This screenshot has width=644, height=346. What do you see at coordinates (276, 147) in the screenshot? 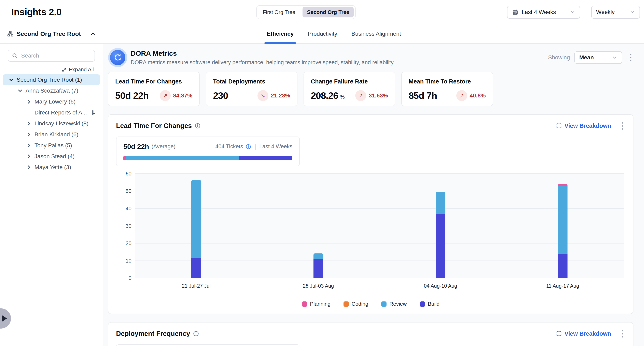
I see `summary-period: Last 4 Weeks` at bounding box center [276, 147].